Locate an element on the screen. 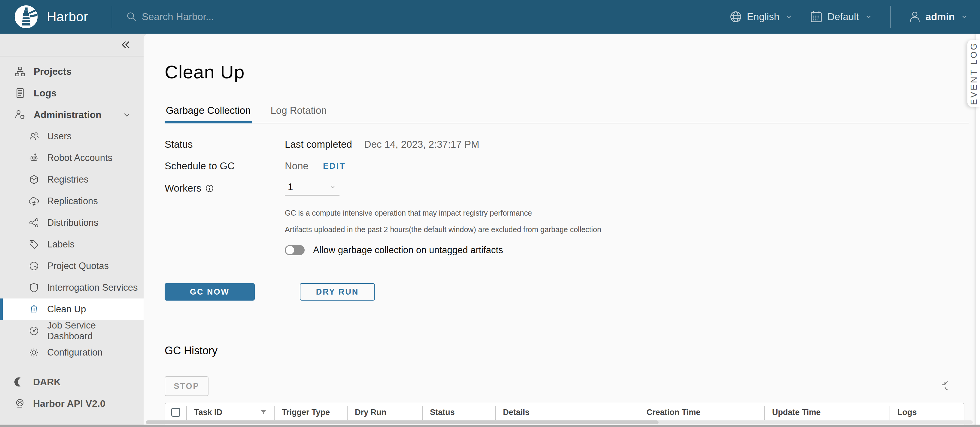 Image resolution: width=980 pixels, height=427 pixels. theme-toggle-label: DARK is located at coordinates (47, 382).